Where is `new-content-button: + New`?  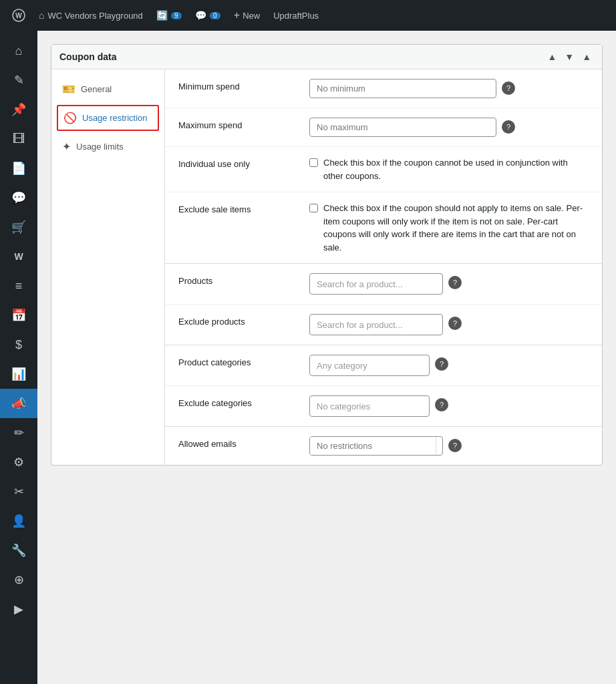
new-content-button: + New is located at coordinates (247, 15).